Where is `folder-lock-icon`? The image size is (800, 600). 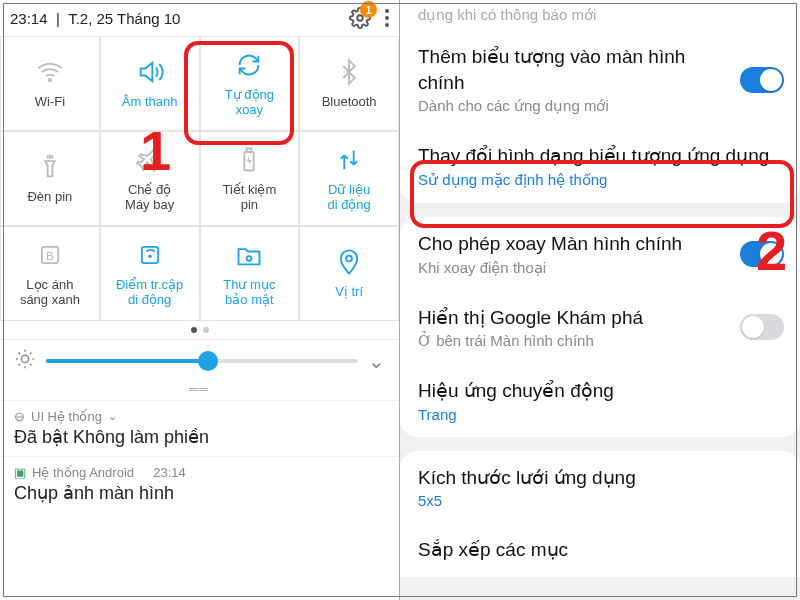 folder-lock-icon is located at coordinates (249, 255).